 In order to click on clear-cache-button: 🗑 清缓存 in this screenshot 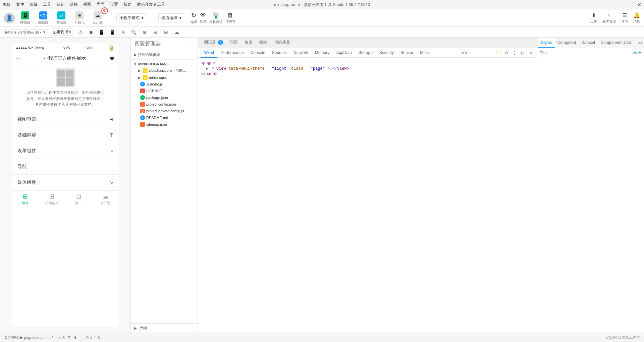, I will do `click(230, 18)`.